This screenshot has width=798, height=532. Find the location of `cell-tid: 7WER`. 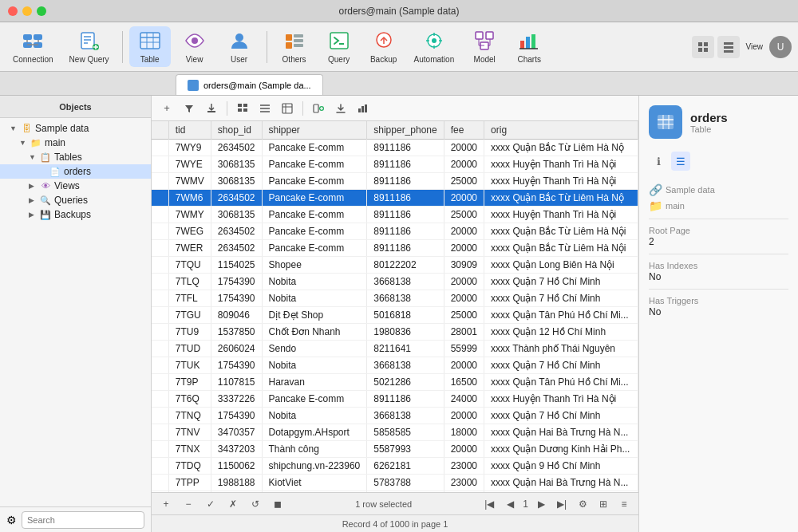

cell-tid: 7WER is located at coordinates (190, 249).